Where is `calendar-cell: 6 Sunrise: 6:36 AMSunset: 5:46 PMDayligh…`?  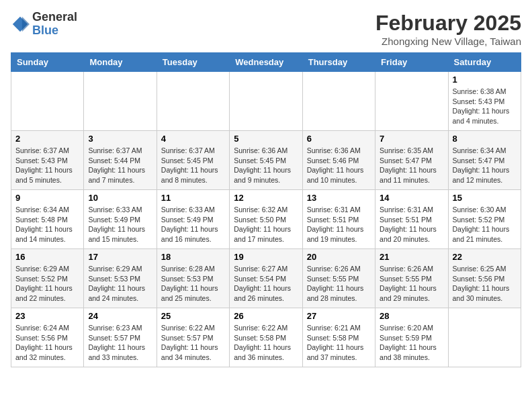
calendar-cell: 6 Sunrise: 6:36 AMSunset: 5:46 PMDayligh… is located at coordinates (339, 161).